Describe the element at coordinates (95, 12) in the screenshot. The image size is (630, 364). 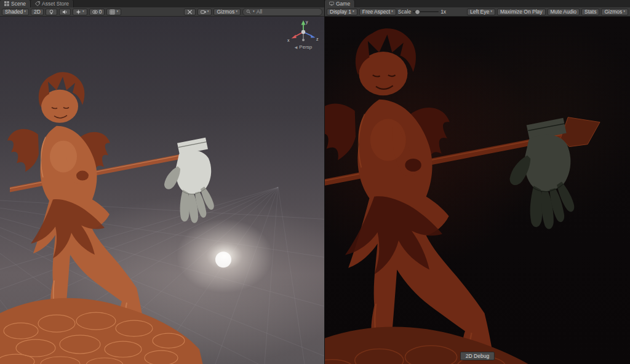
I see `eye-icon` at that location.